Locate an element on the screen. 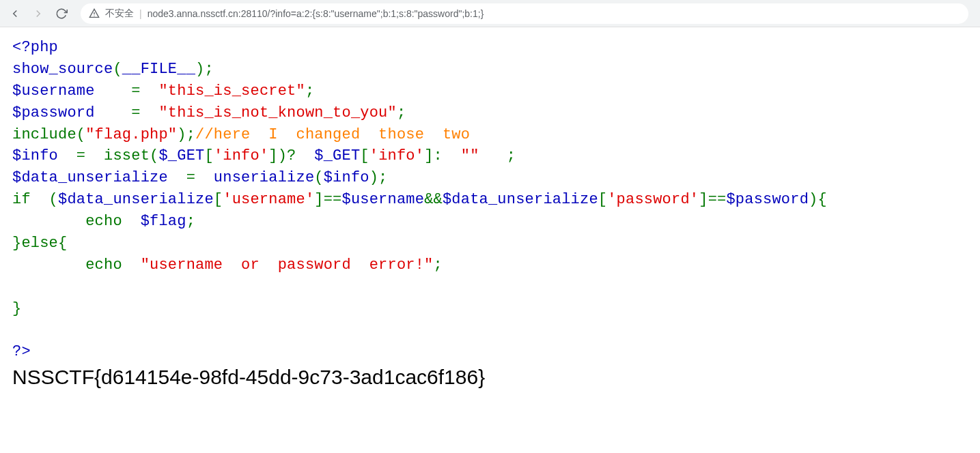  code-token: 'password' is located at coordinates (653, 199).